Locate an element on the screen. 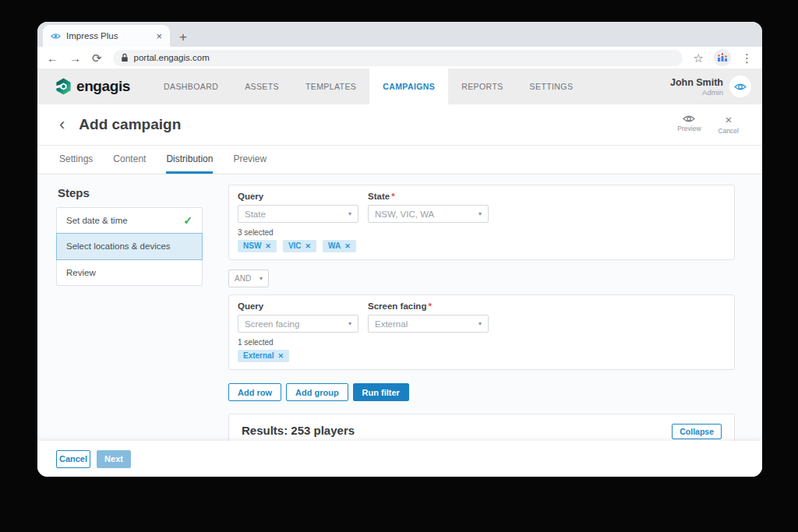 This screenshot has height=532, width=798. preview-eye-icon is located at coordinates (689, 118).